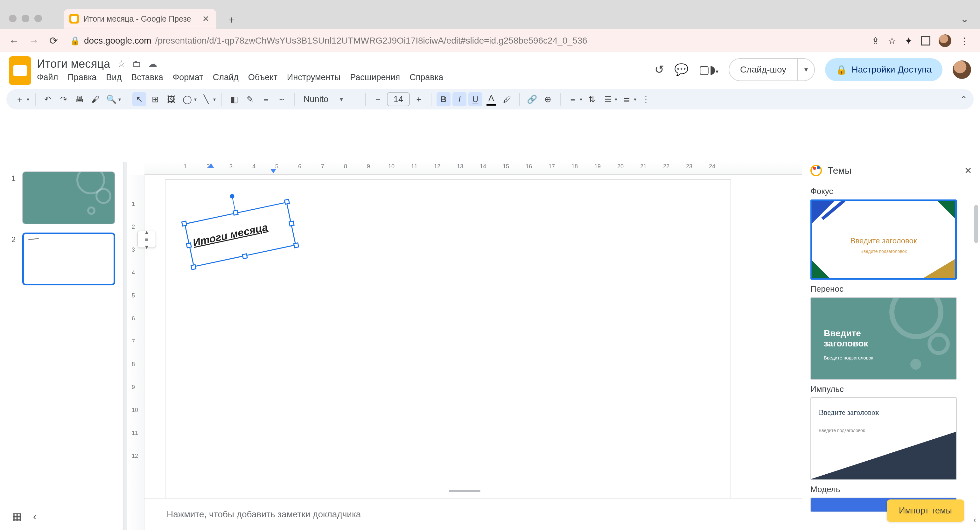 This screenshot has width=980, height=530. What do you see at coordinates (508, 99) in the screenshot?
I see `highlight-icon: 🖊` at bounding box center [508, 99].